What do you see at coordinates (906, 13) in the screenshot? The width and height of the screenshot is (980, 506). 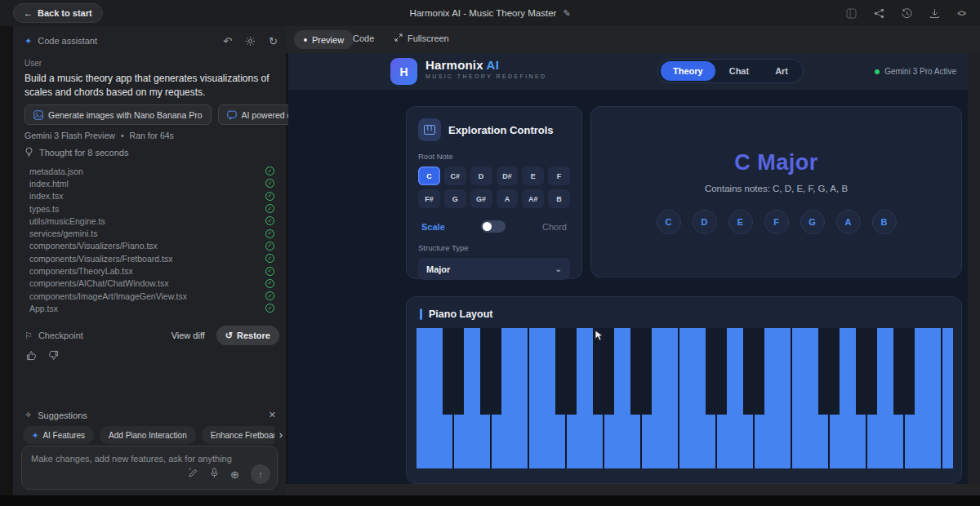 I see `history-icon` at bounding box center [906, 13].